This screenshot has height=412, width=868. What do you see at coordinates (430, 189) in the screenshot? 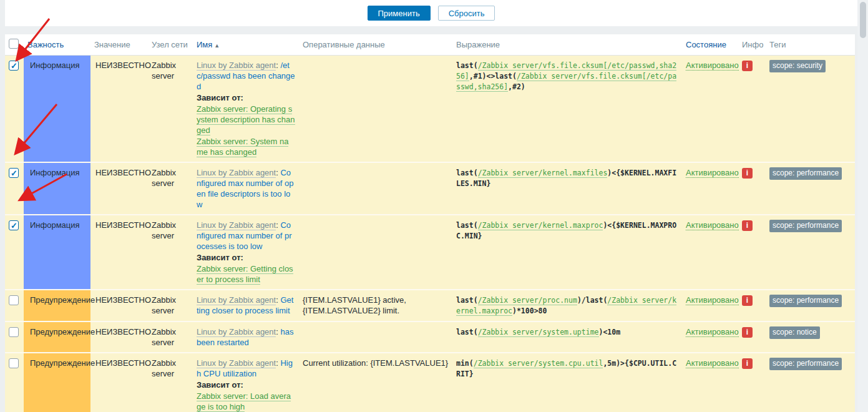
I see `table-row: Информация НЕИЗВЕСТНО Zabbix server Linu…` at bounding box center [430, 189].